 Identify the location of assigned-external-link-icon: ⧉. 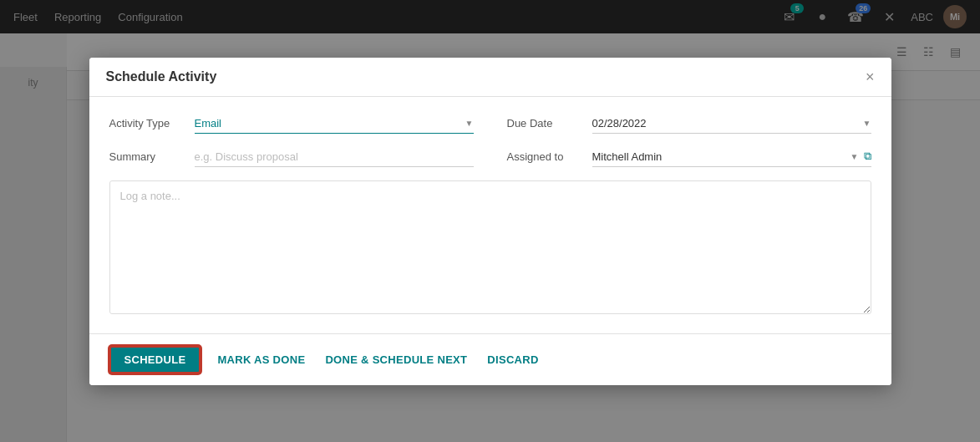
(867, 156).